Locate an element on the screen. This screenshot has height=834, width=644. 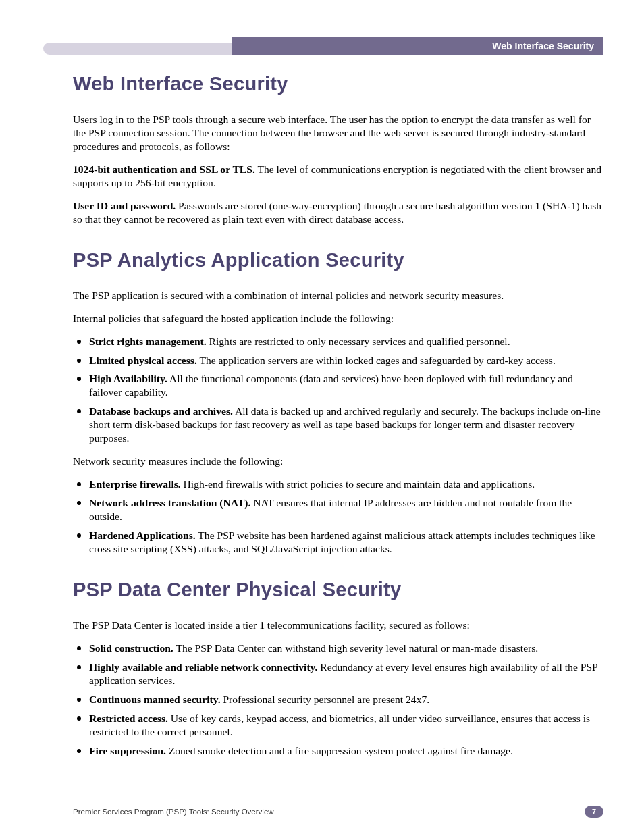
page-number: 7 is located at coordinates (594, 812).